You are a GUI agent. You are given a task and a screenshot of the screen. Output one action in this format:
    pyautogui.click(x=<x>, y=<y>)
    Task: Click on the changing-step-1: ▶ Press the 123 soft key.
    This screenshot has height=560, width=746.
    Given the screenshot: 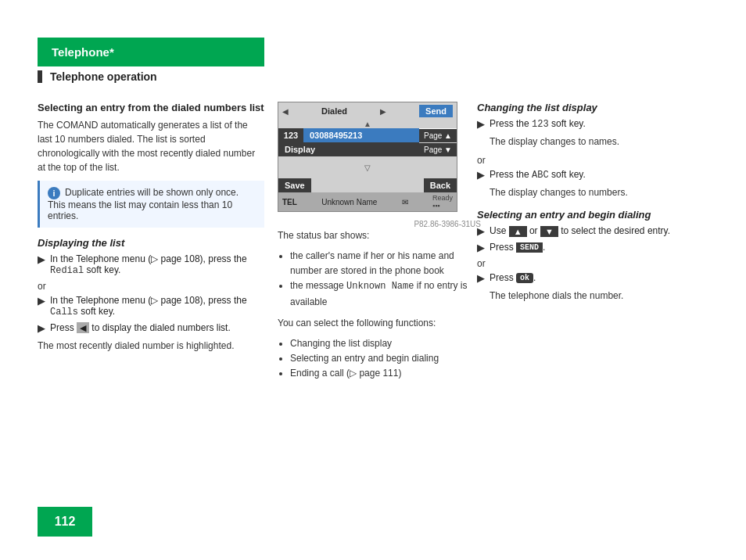 What is the action you would take?
    pyautogui.click(x=594, y=124)
    